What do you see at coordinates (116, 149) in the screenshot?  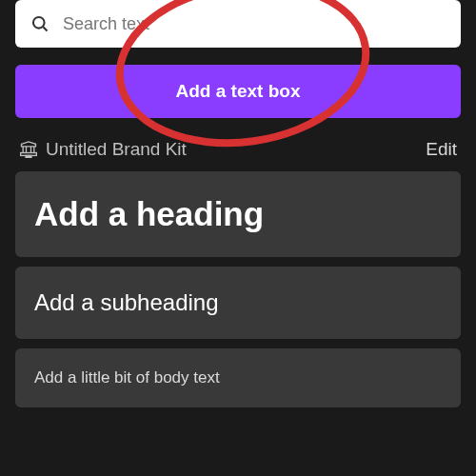 I see `brand-kit-label: Untitled Brand Kit` at bounding box center [116, 149].